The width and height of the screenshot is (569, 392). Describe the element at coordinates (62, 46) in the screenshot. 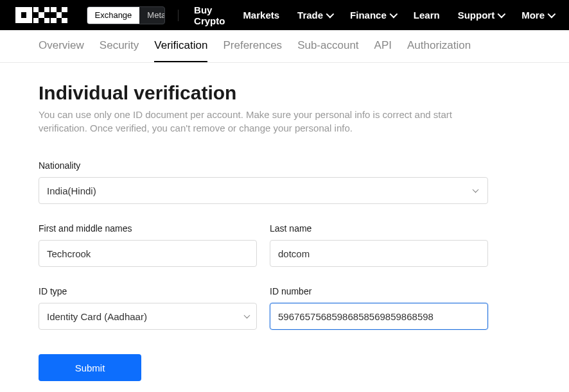

I see `tab-overview: Overview` at that location.